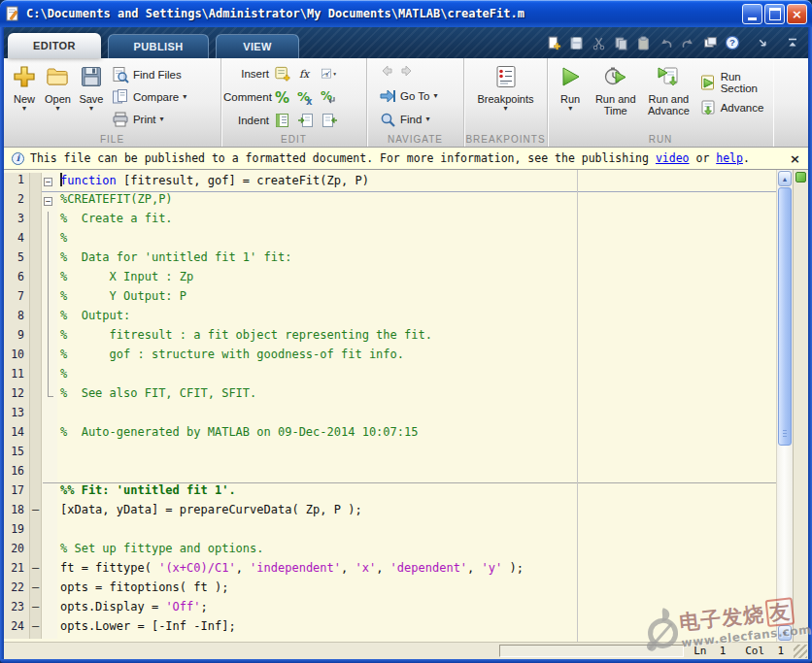  I want to click on find-files-button: Find Files, so click(150, 74).